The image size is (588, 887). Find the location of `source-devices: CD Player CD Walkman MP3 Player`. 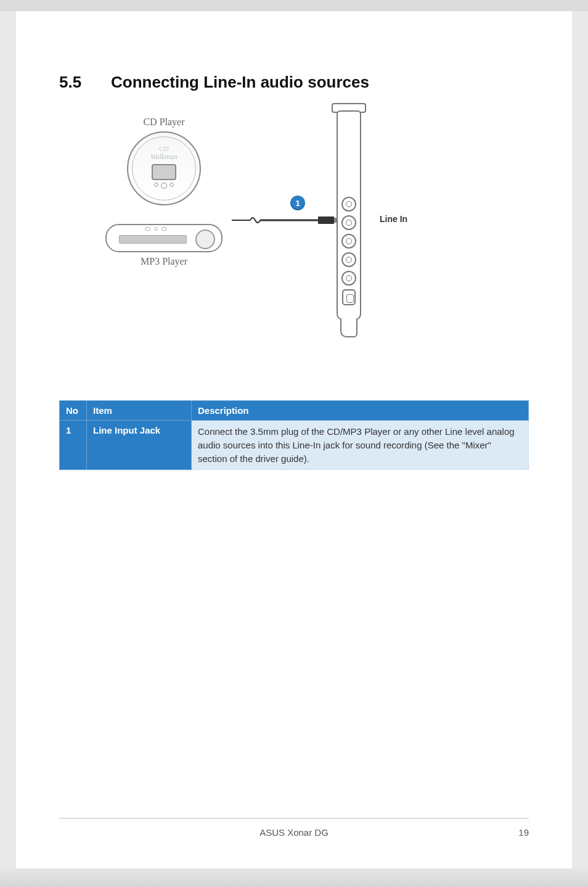

source-devices: CD Player CD Walkman MP3 Player is located at coordinates (164, 192).